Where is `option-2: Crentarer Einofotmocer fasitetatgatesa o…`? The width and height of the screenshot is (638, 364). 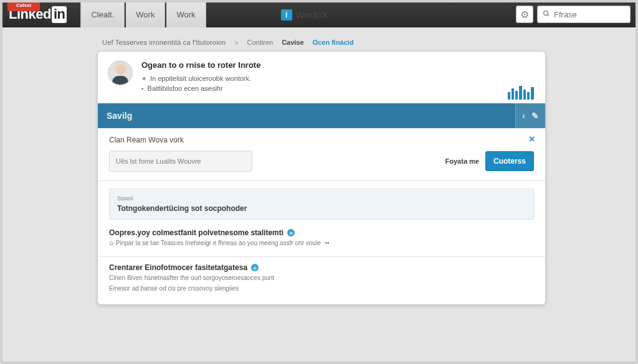
option-2: Crentarer Einofotmocer fasitetatgatesa o… is located at coordinates (321, 278).